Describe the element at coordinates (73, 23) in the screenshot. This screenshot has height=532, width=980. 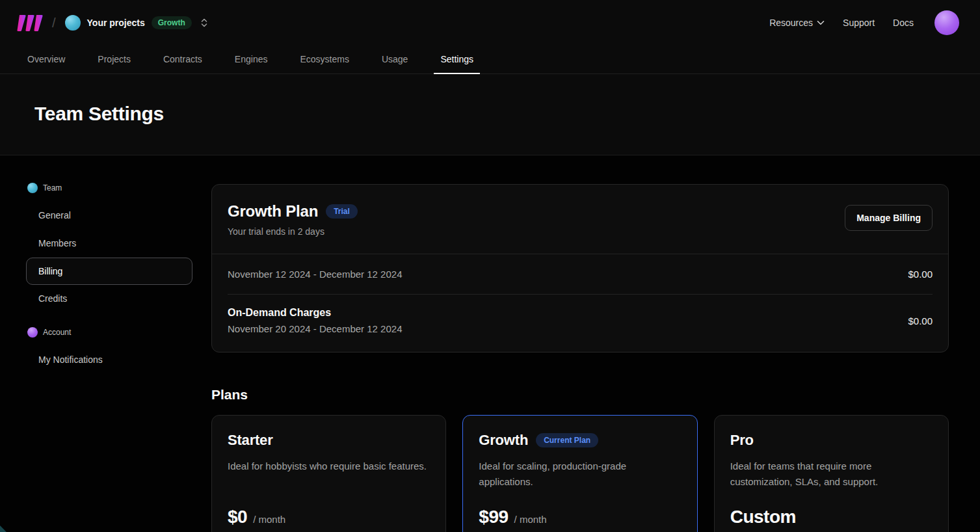
I see `team-avatar` at that location.